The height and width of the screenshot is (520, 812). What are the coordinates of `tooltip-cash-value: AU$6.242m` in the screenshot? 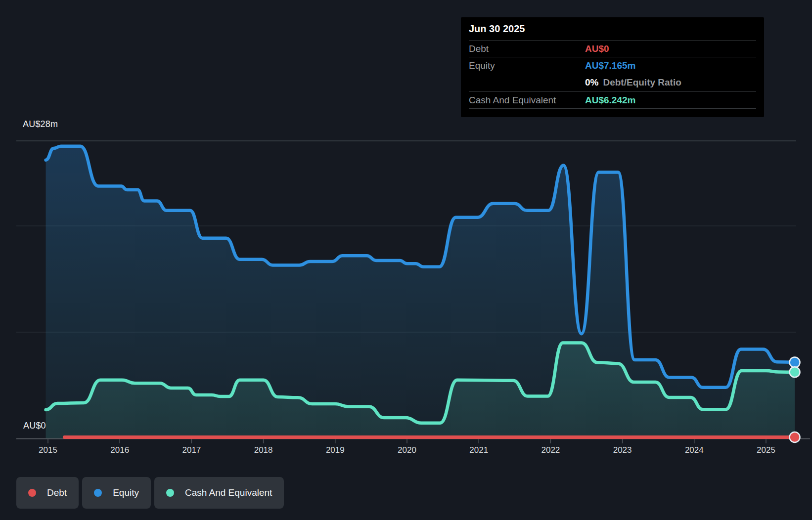 It's located at (610, 100).